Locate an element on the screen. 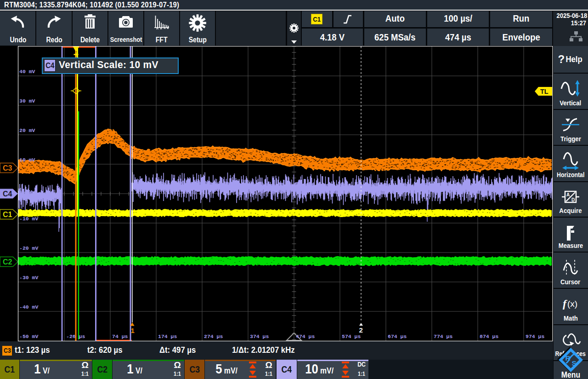 This screenshot has width=588, height=379. svg-text: C4 is located at coordinates (7, 194).